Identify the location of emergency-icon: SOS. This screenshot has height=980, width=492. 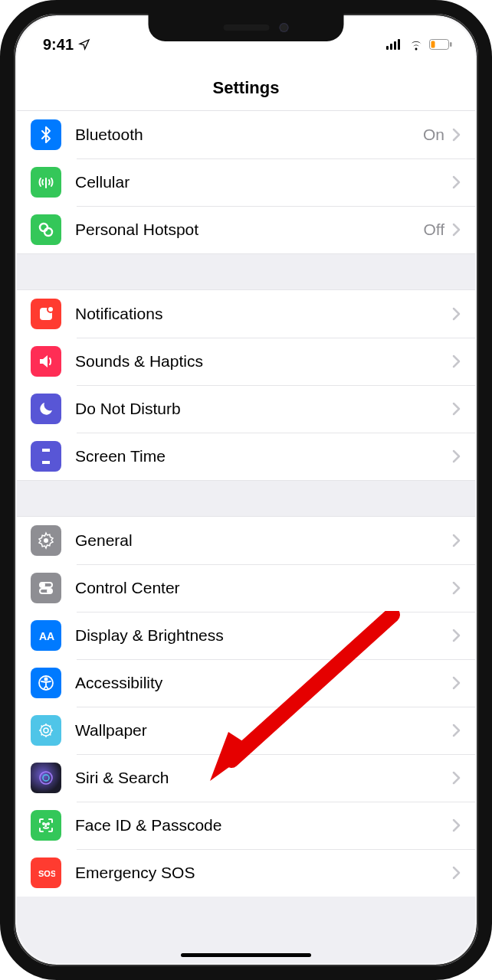
(46, 873).